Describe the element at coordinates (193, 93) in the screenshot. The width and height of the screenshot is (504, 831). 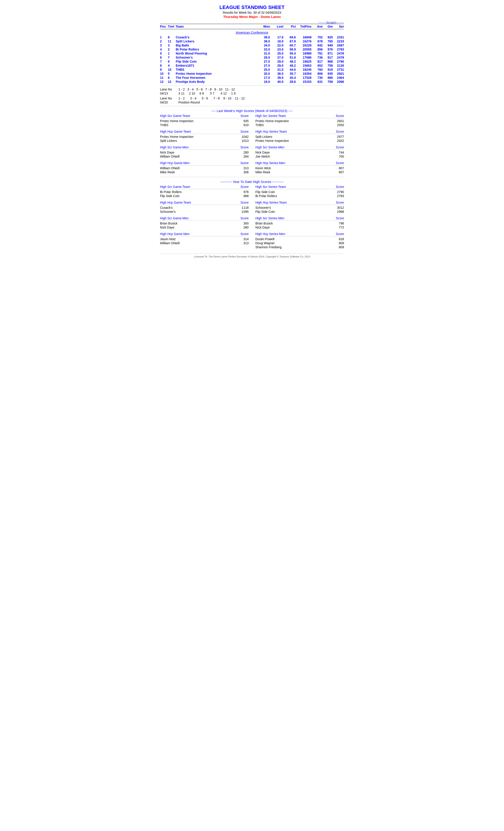
I see `lane-val-2: 2 10` at that location.